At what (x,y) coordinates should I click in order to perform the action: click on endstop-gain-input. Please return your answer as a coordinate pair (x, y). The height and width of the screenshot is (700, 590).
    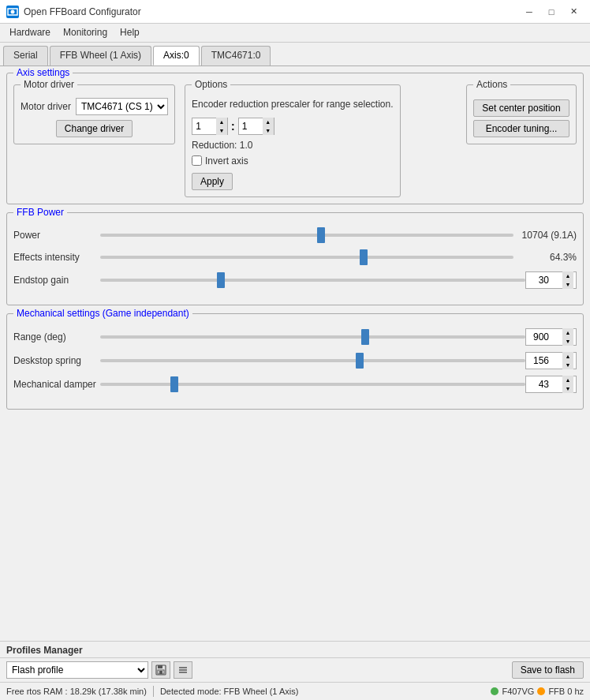
    Looking at the image, I should click on (544, 280).